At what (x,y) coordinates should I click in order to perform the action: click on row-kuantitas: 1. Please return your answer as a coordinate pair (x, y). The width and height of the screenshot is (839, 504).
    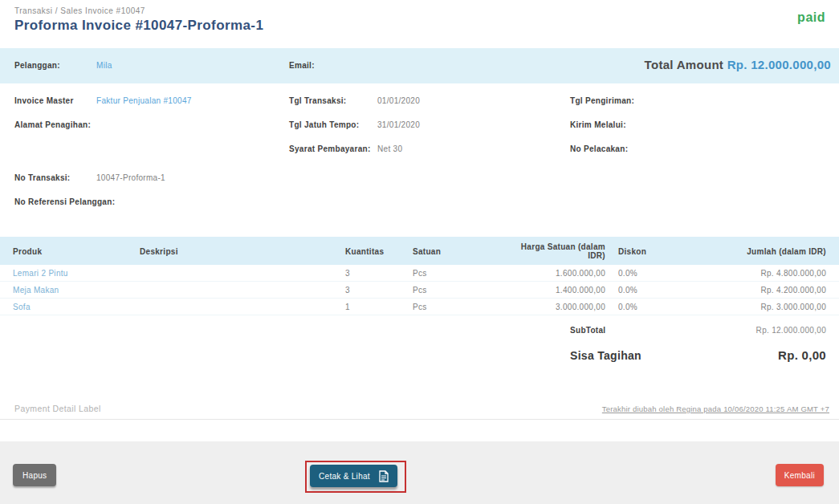
    Looking at the image, I should click on (379, 307).